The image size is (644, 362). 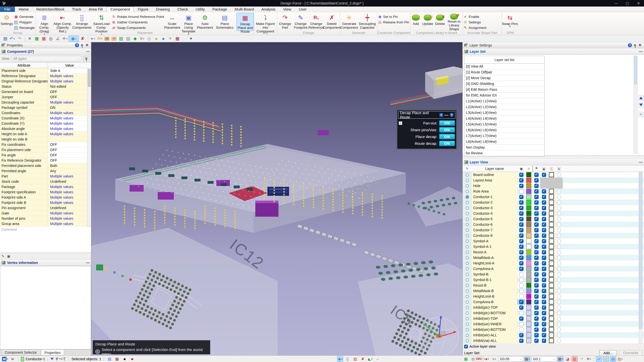 I want to click on attribute-row: Decoupling capacitor Multiple values, so click(x=44, y=103).